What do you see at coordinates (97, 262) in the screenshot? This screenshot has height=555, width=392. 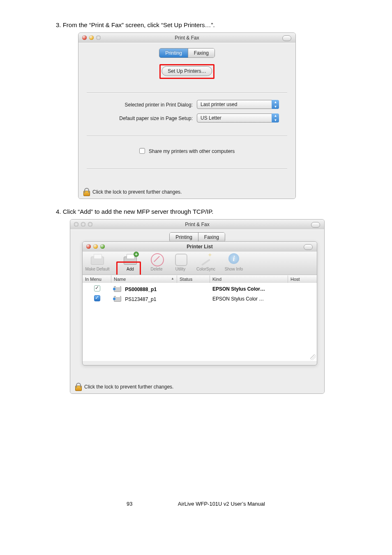 I see `make-default-button: Make Default` at bounding box center [97, 262].